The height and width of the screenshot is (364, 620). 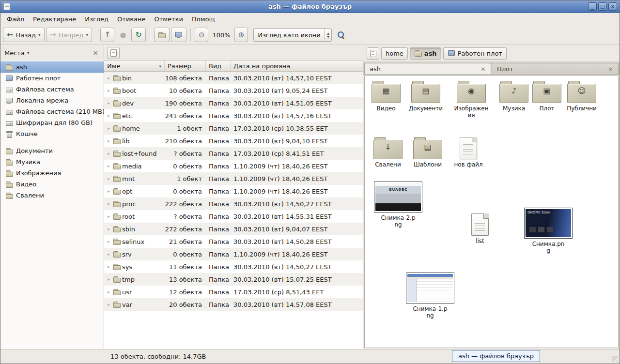 I want to click on icon-item-Документи: ▤Документи, so click(x=426, y=96).